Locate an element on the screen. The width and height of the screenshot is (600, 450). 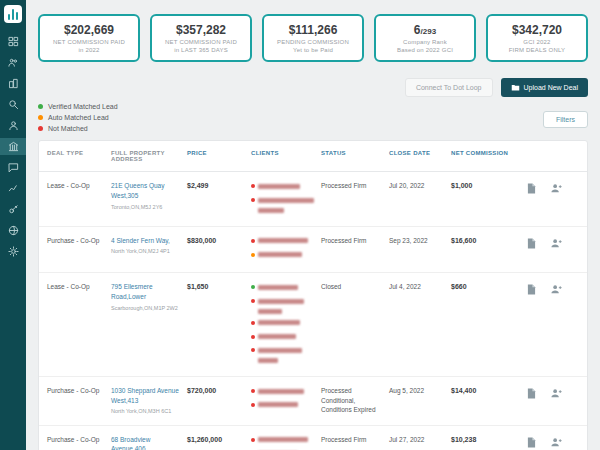
stat-value: $111,266 is located at coordinates (313, 30).